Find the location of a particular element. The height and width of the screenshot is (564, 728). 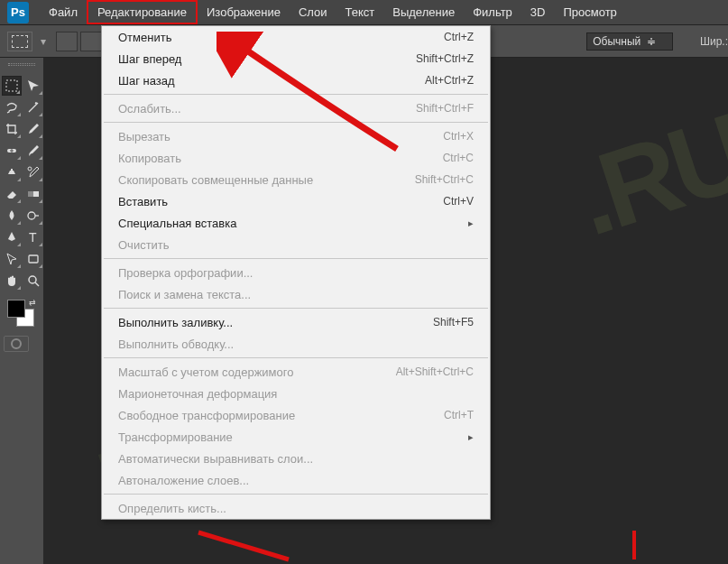

menu-item-shortcut: Ctrl+V is located at coordinates (458, 201).